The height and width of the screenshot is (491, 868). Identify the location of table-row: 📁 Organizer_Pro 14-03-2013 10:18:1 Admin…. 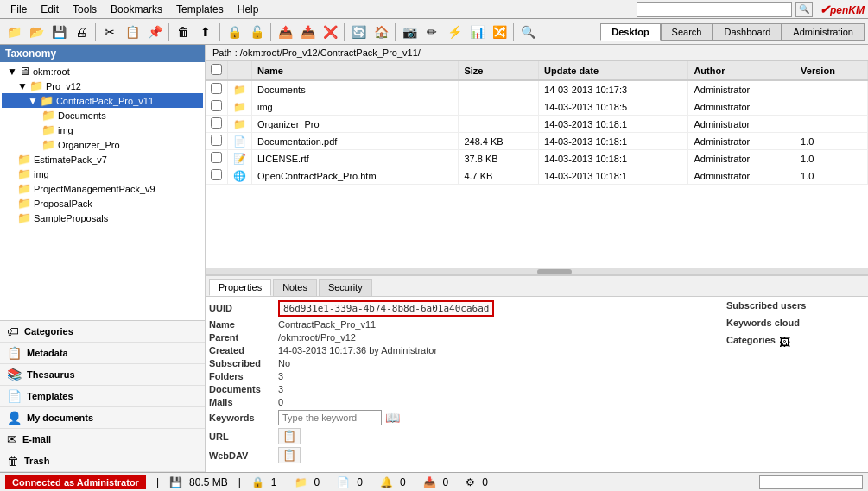
(537, 124).